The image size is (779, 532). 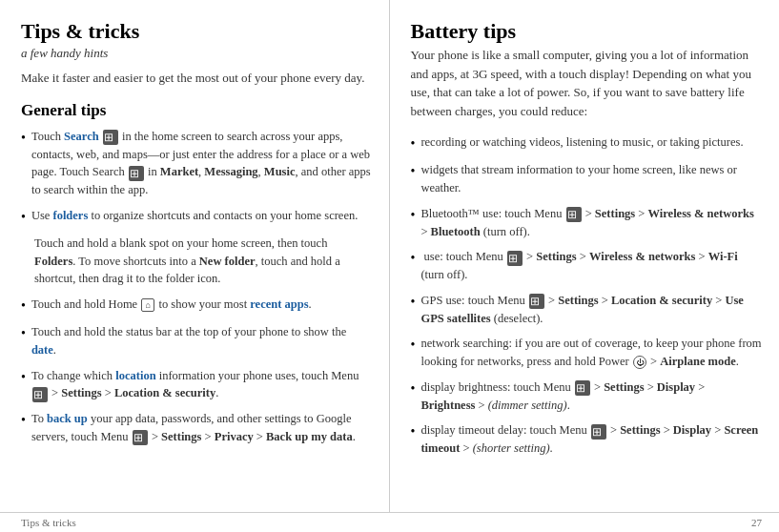 What do you see at coordinates (587, 397) in the screenshot?
I see `list-item: display brightness: touch Menu > Setting…` at bounding box center [587, 397].